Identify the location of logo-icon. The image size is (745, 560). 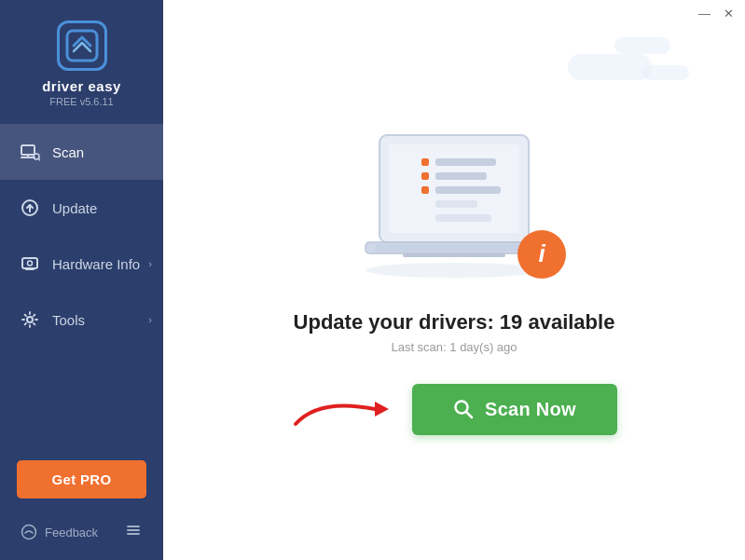
(82, 46).